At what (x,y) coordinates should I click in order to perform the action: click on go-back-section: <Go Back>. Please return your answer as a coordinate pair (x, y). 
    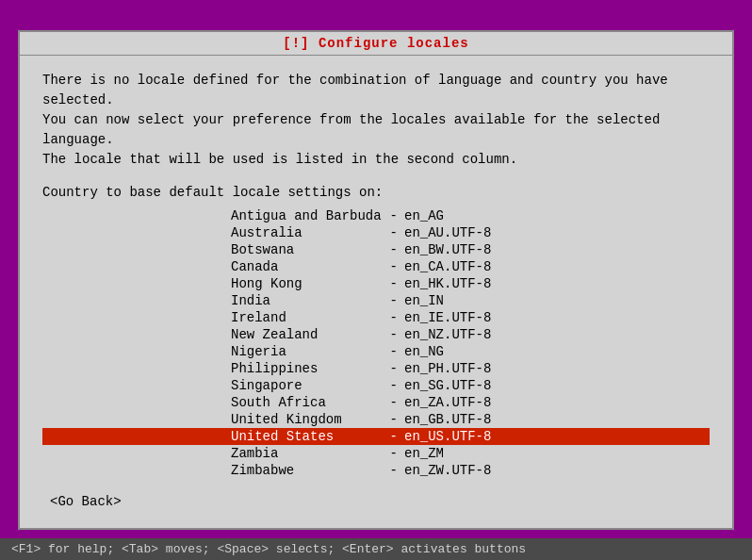
    Looking at the image, I should click on (376, 502).